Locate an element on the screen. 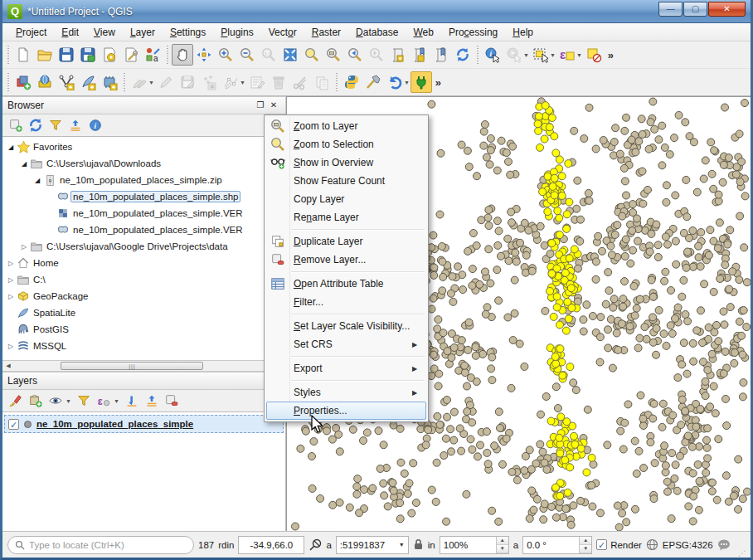  show-layout-manager-button is located at coordinates (131, 55).